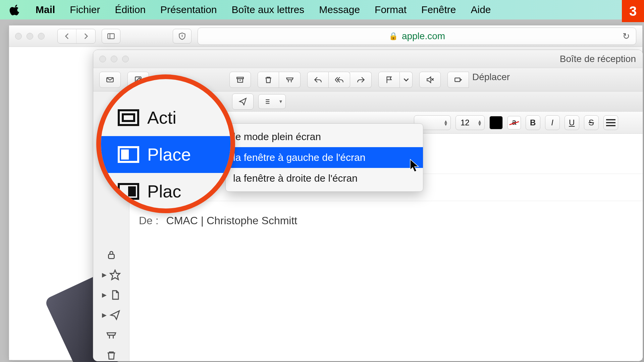 This screenshot has width=644, height=362. I want to click on menubar-item-fenetre: Fenêtre, so click(439, 10).